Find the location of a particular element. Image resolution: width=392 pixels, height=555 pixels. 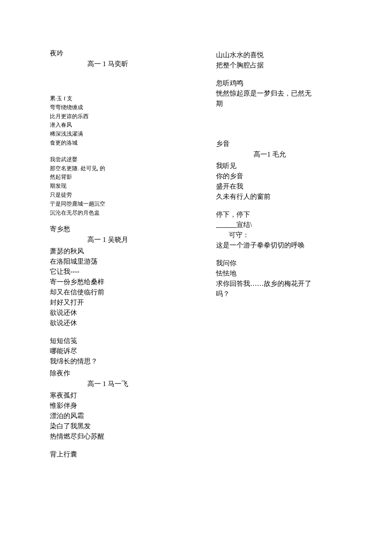

poem2-title: 寄乡愁 is located at coordinates (118, 230).